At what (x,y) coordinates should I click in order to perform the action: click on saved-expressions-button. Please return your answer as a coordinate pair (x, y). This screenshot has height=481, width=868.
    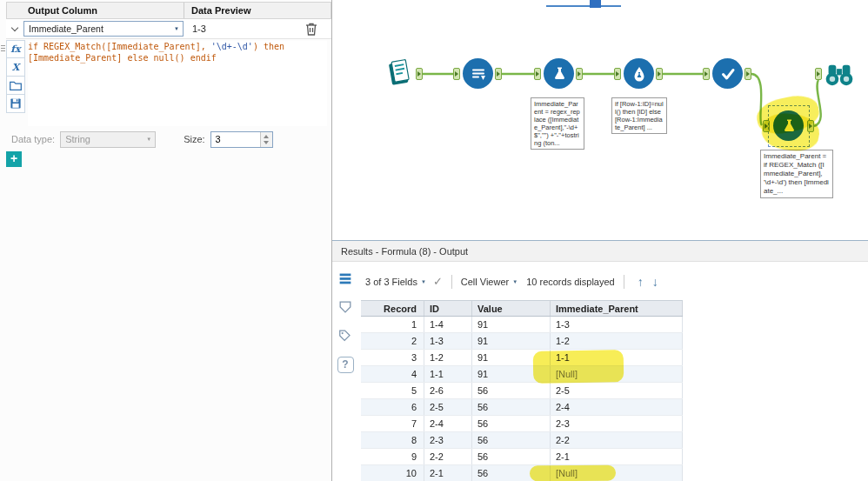
    Looking at the image, I should click on (16, 85).